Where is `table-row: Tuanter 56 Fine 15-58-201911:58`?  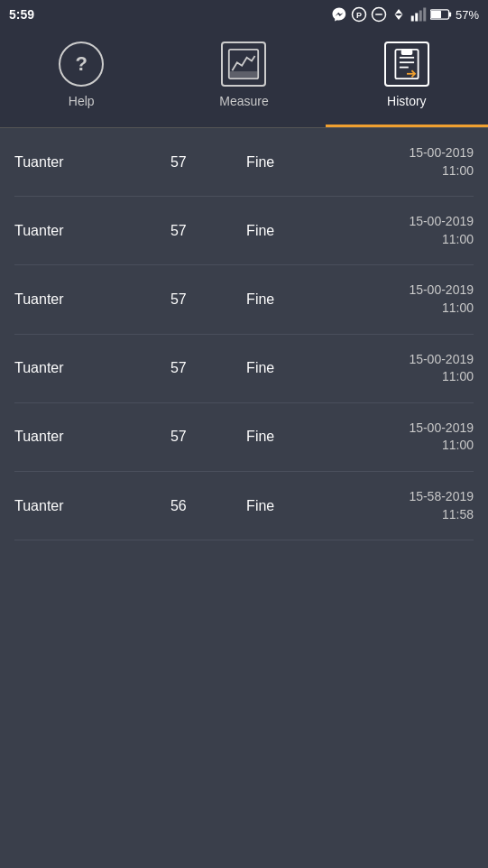 table-row: Tuanter 56 Fine 15-58-201911:58 is located at coordinates (244, 506).